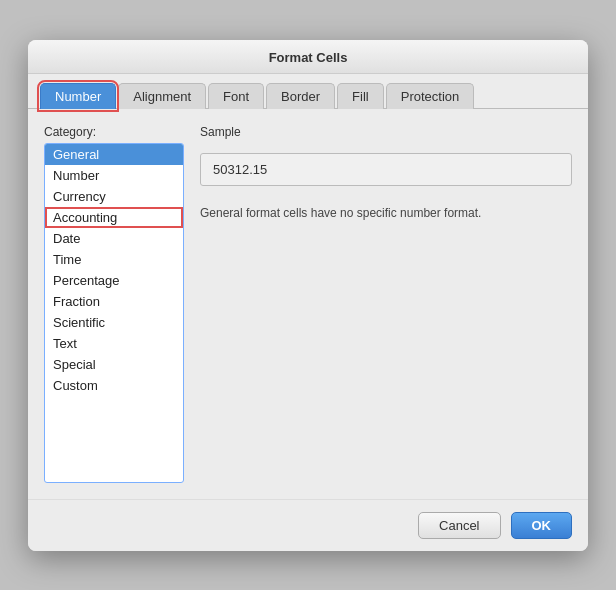 This screenshot has height=590, width=616. Describe the element at coordinates (114, 364) in the screenshot. I see `category-item-special: Special` at that location.